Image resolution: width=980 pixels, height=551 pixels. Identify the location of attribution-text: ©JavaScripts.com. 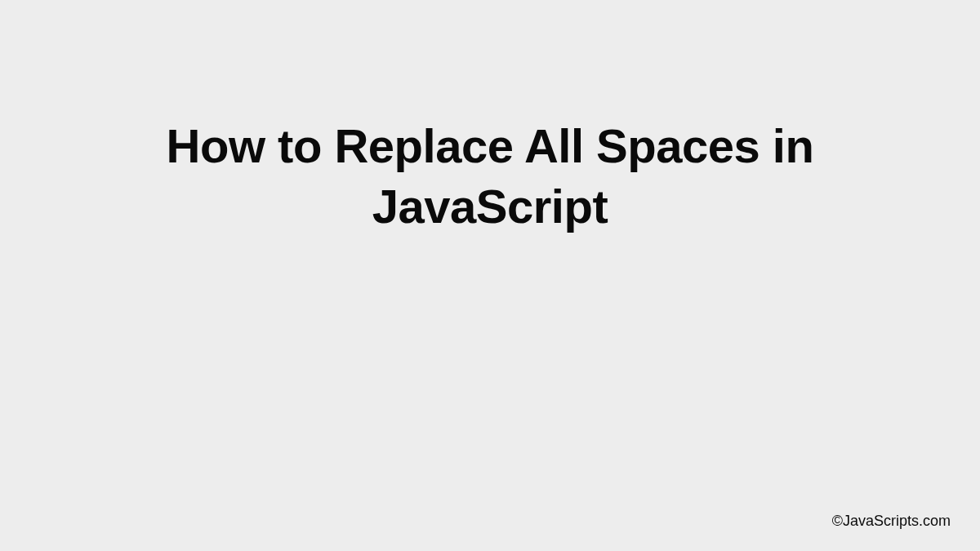
(892, 521).